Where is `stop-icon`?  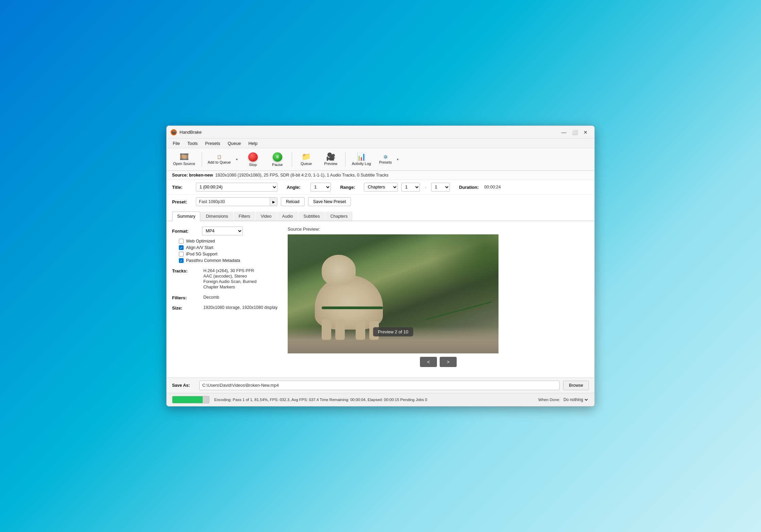 stop-icon is located at coordinates (253, 157).